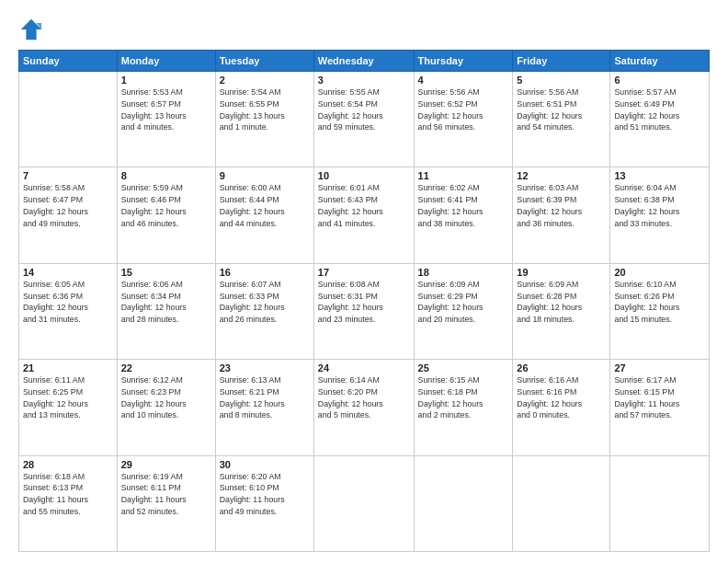 The height and width of the screenshot is (563, 728). I want to click on calendar-cell: 22Sunrise: 6:12 AM Sunset: 6:23 PM Dayli…, so click(165, 408).